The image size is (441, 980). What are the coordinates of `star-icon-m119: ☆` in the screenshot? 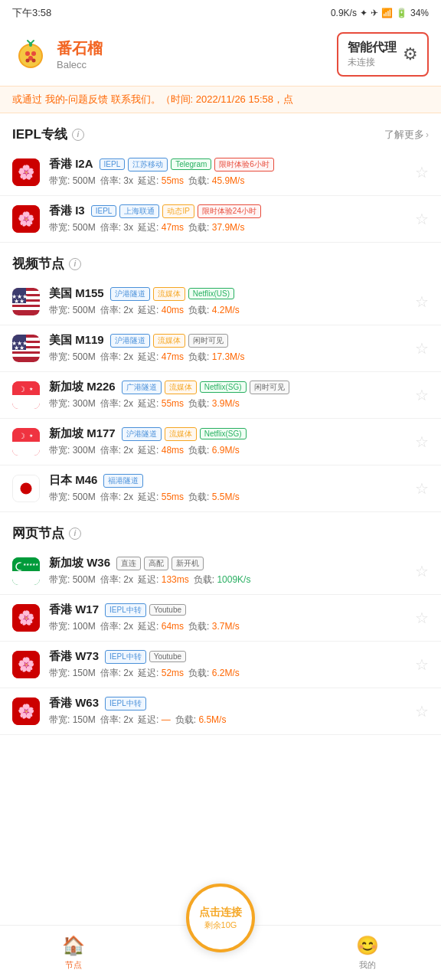 It's located at (422, 348).